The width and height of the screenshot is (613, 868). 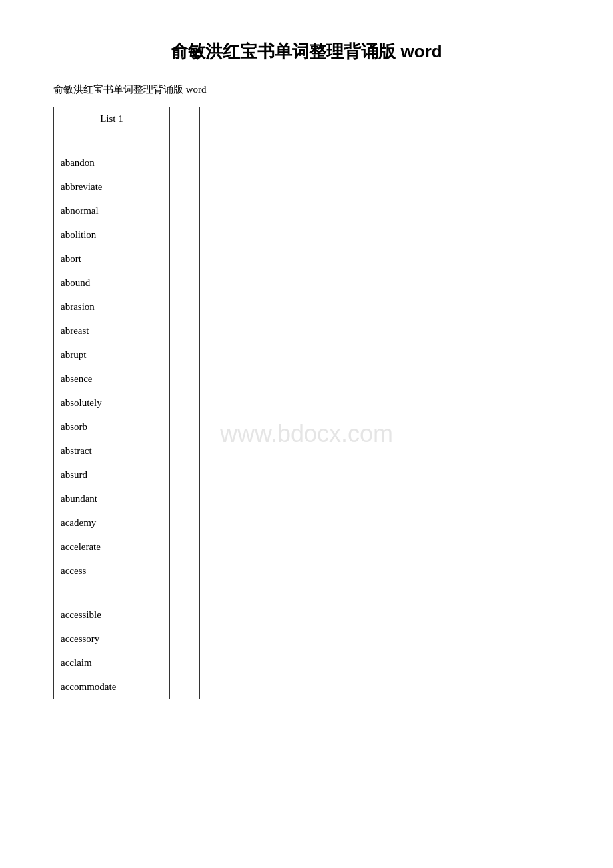 What do you see at coordinates (112, 639) in the screenshot?
I see `word-cell: accessory` at bounding box center [112, 639].